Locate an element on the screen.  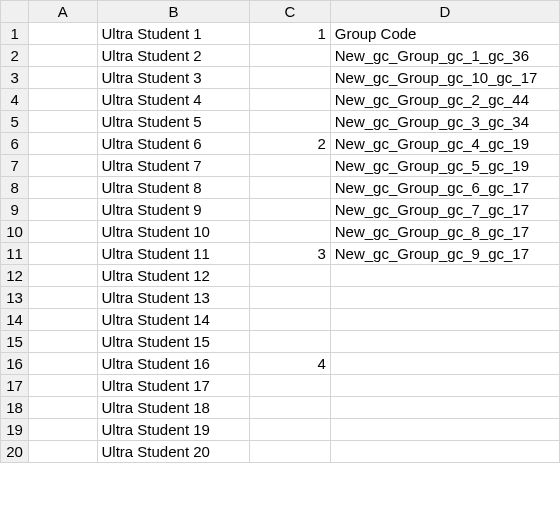
row-header: 10 is located at coordinates (15, 232).